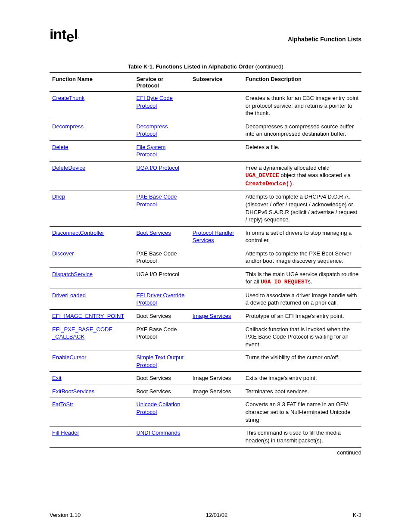 Image resolution: width=411 pixels, height=532 pixels. I want to click on table-row: Fill HeaderUNDI CommandsThis command is …, so click(206, 437).